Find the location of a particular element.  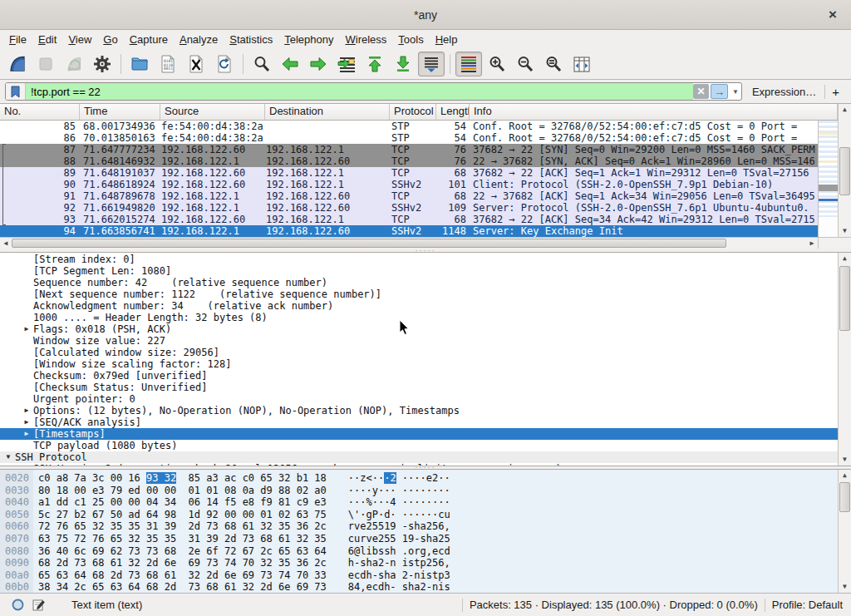

filter-apply-button: → is located at coordinates (720, 91).